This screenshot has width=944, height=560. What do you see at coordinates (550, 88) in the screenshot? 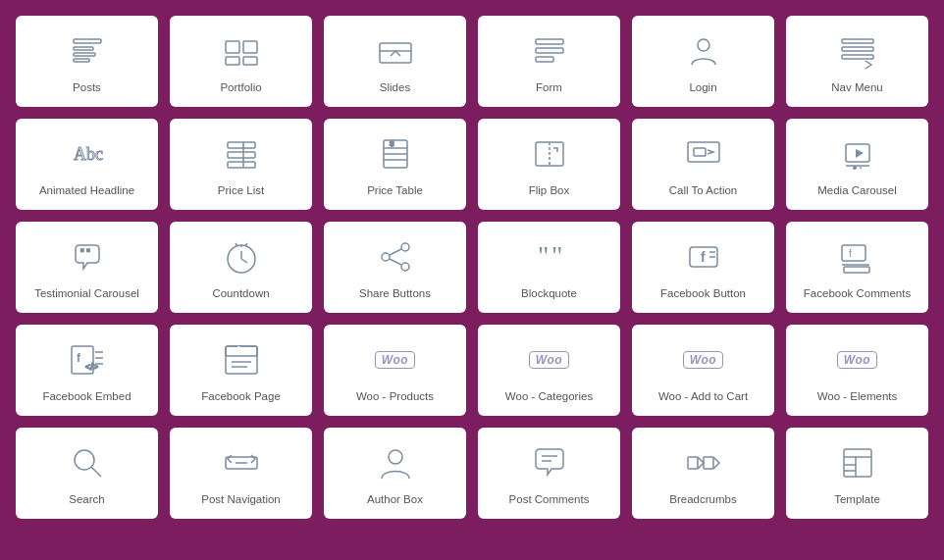
I see `card-label: Form` at bounding box center [550, 88].